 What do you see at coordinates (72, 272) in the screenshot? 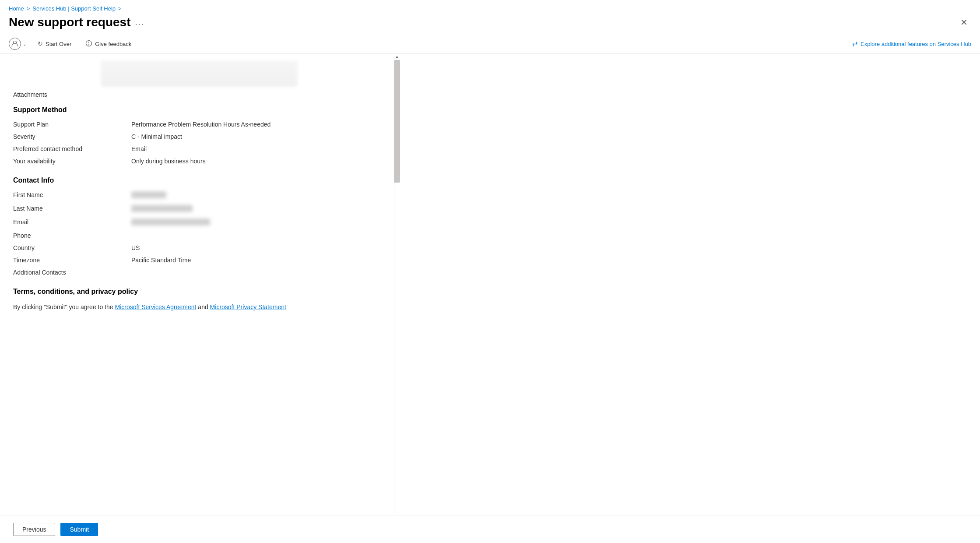
I see `additional-contacts-label: Additional Contacts` at bounding box center [72, 272].